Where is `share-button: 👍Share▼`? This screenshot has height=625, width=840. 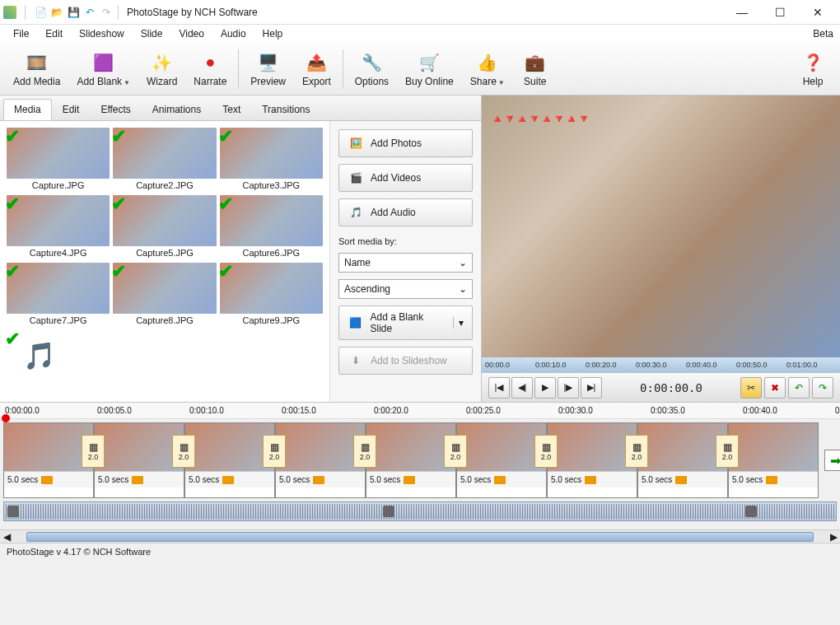
share-button: 👍Share▼ is located at coordinates (488, 69).